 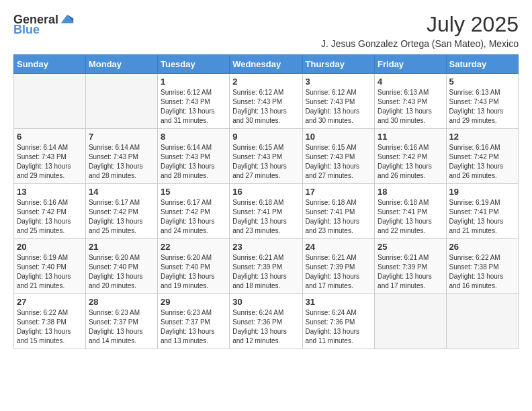 I want to click on weekday-header-friday: Friday, so click(x=410, y=64).